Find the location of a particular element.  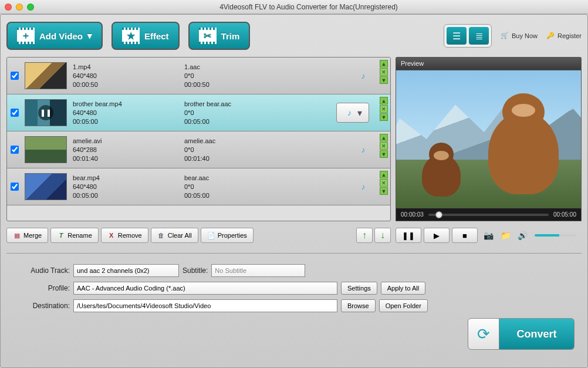

seek-slider is located at coordinates (488, 215).